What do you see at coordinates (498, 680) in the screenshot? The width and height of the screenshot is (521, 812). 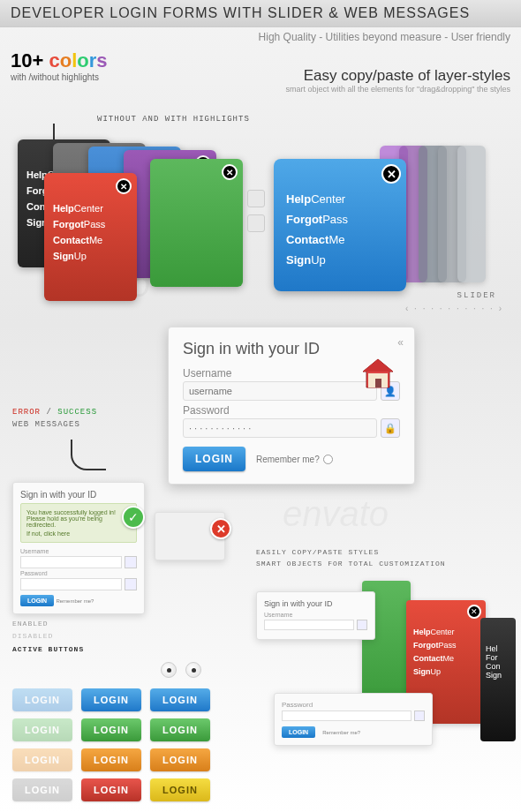 I see `black-panel-thumb: HelForConSign` at bounding box center [498, 680].